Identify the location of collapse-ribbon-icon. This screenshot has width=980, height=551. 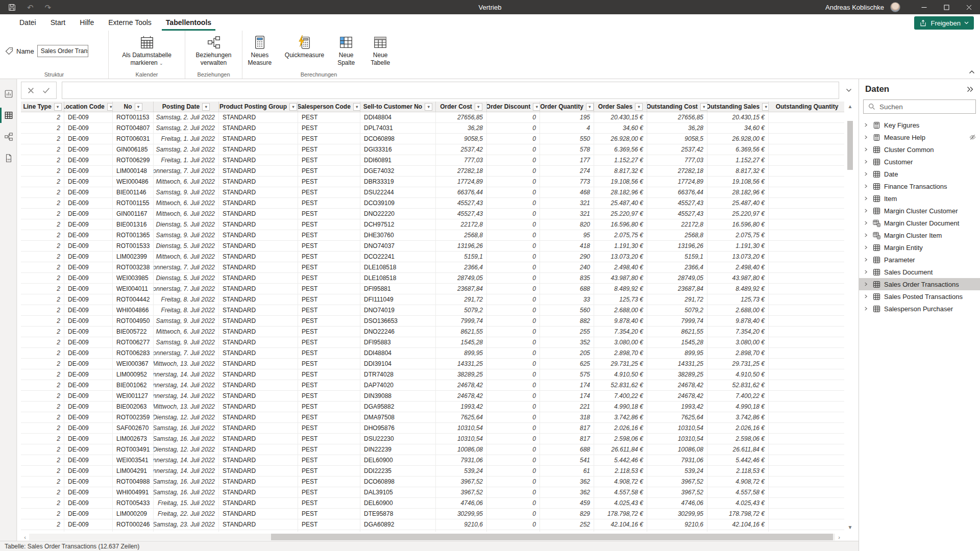
(972, 71).